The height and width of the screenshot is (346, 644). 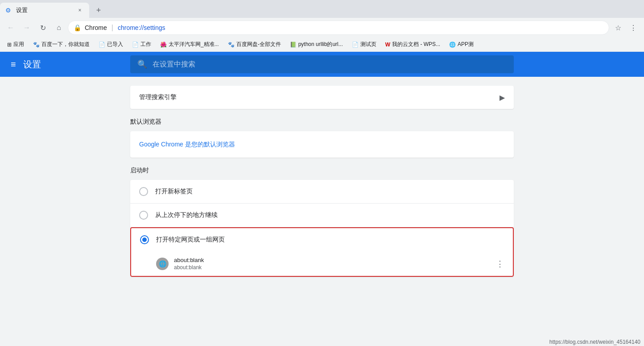 What do you see at coordinates (322, 192) in the screenshot?
I see `startup-option-new-tab: 打开新标签页` at bounding box center [322, 192].